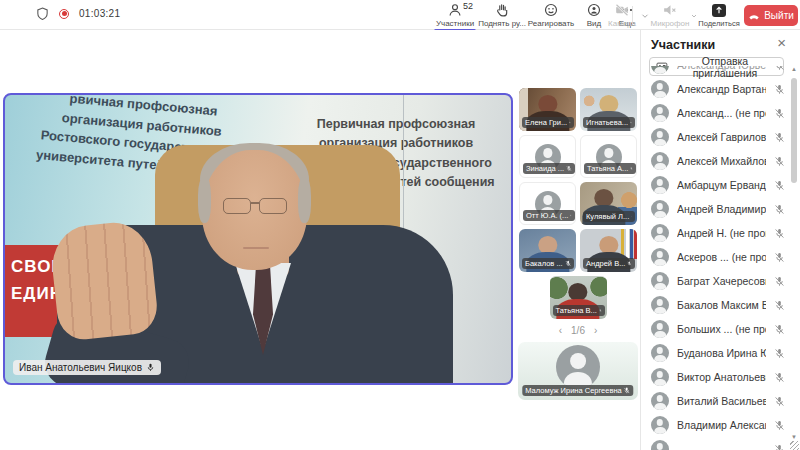 The width and height of the screenshot is (800, 450). What do you see at coordinates (100, 14) in the screenshot?
I see `call-timer: 01:03:21` at bounding box center [100, 14].